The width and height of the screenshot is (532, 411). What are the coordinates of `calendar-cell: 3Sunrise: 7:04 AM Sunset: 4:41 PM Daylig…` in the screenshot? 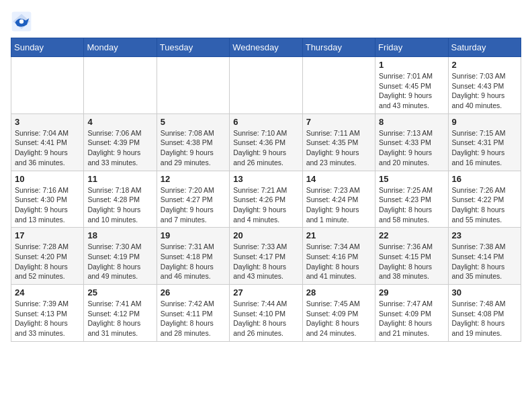 It's located at (48, 142).